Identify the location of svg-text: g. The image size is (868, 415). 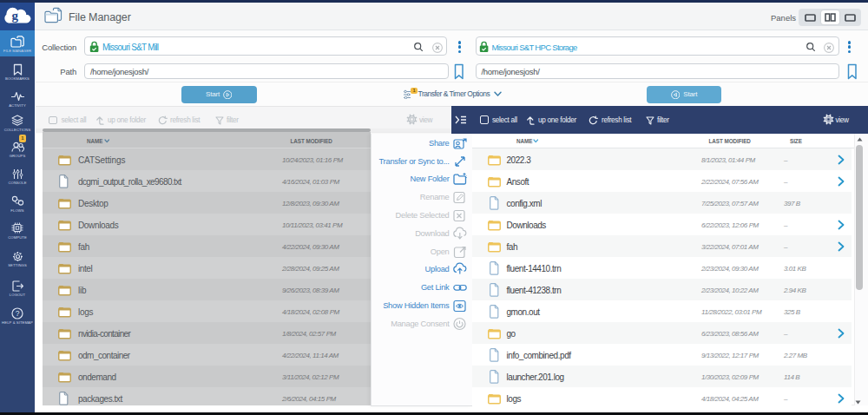
(15, 16).